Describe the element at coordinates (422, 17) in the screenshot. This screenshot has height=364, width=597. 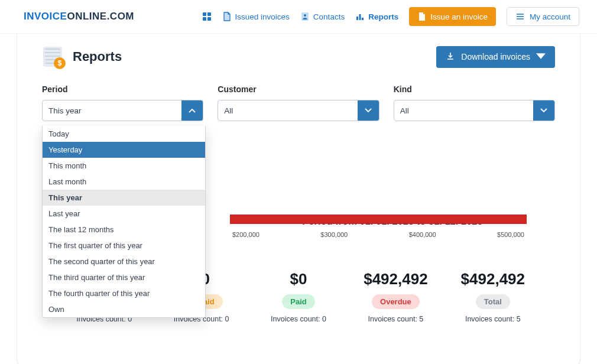
I see `new-file-icon` at that location.